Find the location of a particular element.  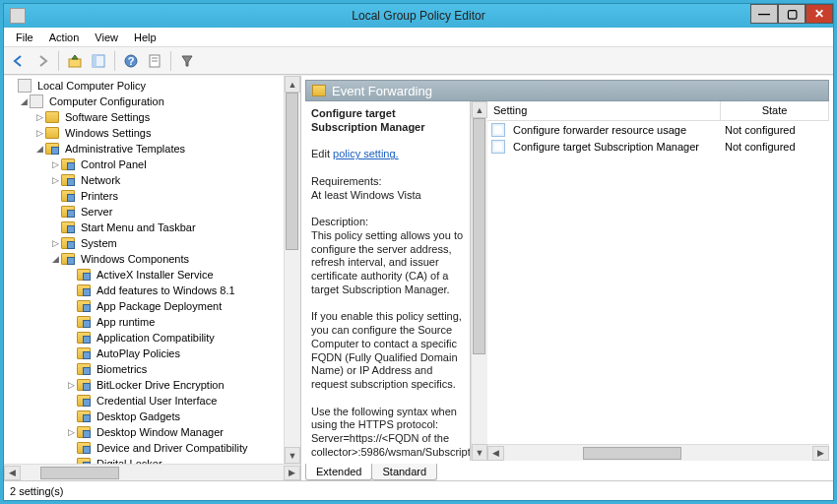

tree-hscroll: ◀ ▶ is located at coordinates (152, 472).